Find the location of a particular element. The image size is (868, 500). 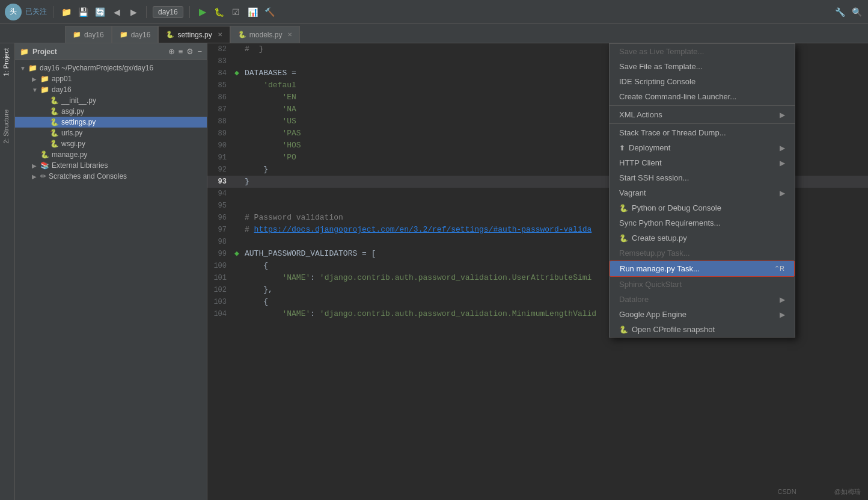

tree-item-scratches: ▶ ✏ Scratches and Consoles is located at coordinates (111, 176).